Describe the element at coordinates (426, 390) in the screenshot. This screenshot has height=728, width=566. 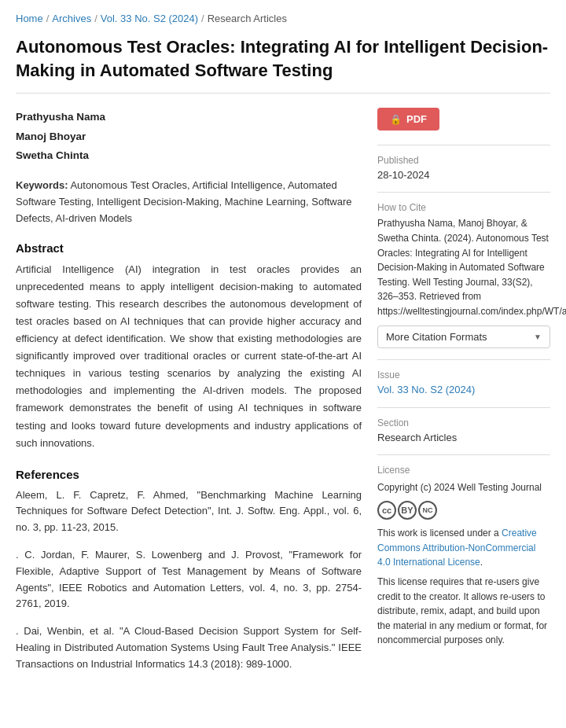
I see `issue-link: Vol. 33 No. S2 (2024)` at that location.